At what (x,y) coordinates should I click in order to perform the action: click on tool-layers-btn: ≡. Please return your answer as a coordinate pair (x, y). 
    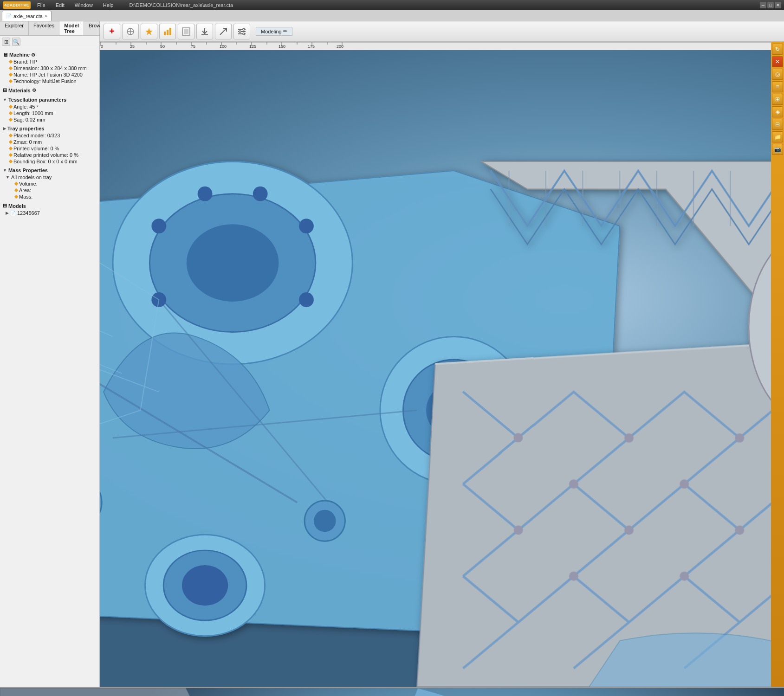
    Looking at the image, I should click on (778, 87).